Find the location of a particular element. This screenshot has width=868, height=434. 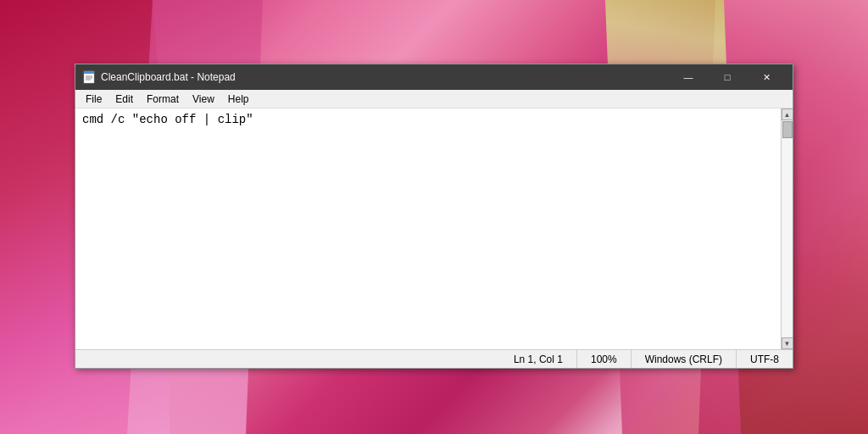

menu-view: View is located at coordinates (203, 99).